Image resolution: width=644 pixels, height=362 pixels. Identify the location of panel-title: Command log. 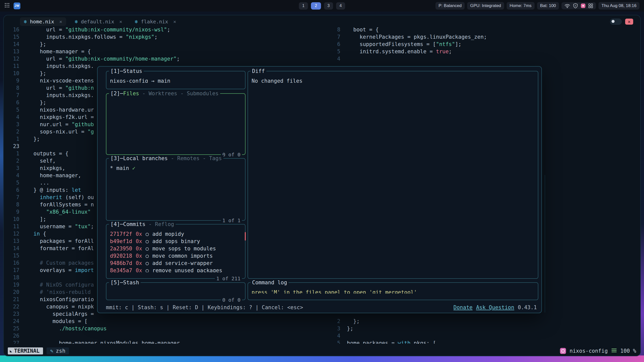
(270, 283).